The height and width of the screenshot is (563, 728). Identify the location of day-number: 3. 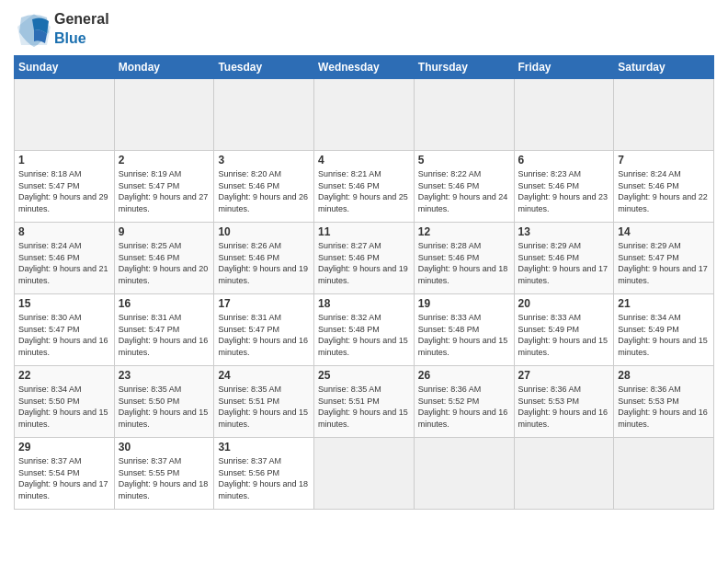
(264, 160).